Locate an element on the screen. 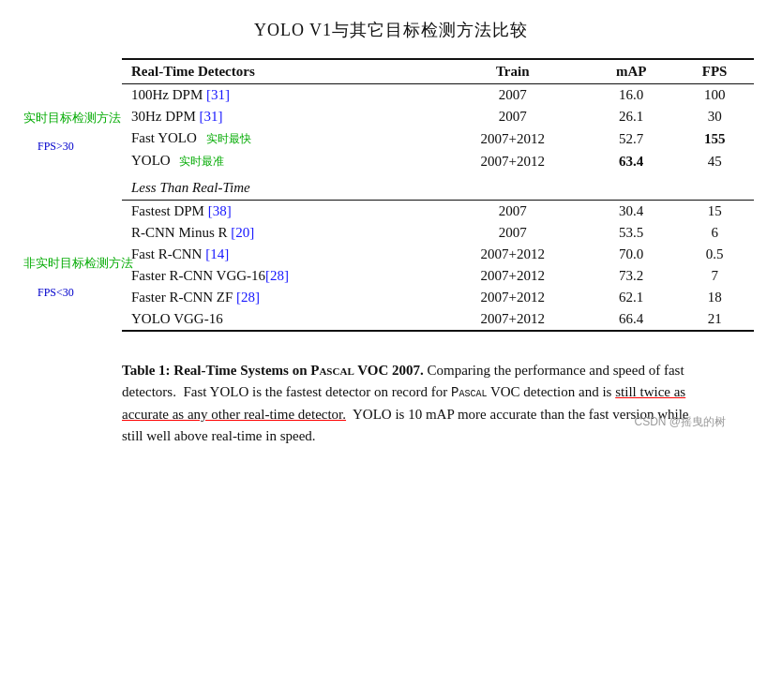 This screenshot has height=700, width=782. detector-name: Fast R-CNN [14] is located at coordinates (279, 255).